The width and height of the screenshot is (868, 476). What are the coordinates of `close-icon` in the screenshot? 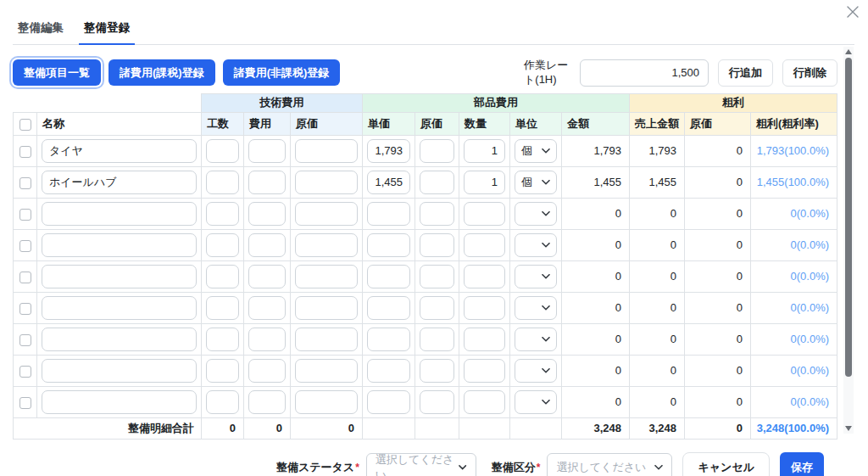 It's located at (853, 12).